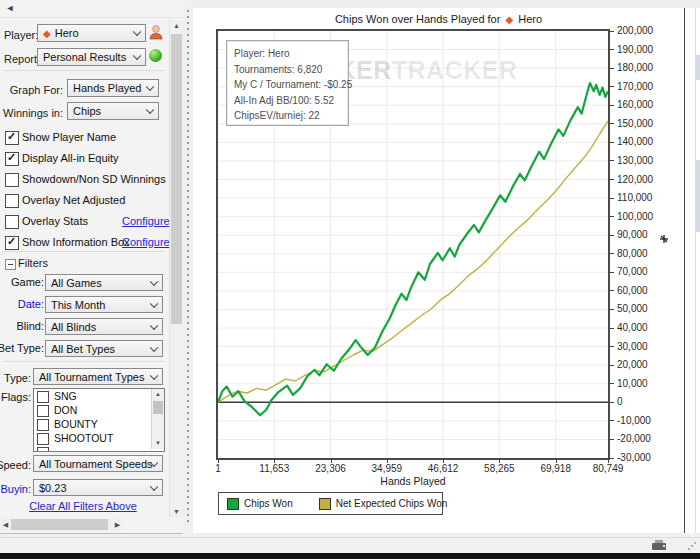 The width and height of the screenshot is (700, 559). I want to click on y-tick-label: 10,000, so click(632, 384).